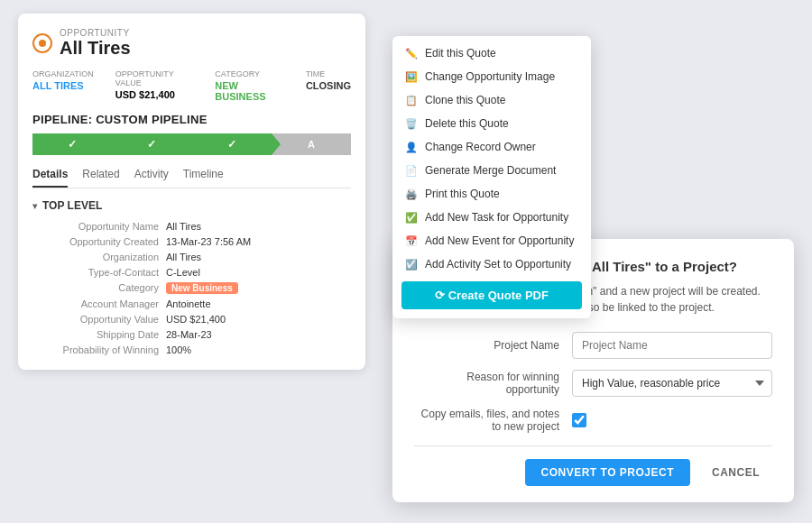 This screenshot has width=812, height=523. Describe the element at coordinates (411, 100) in the screenshot. I see `clone-icon: 📋` at that location.